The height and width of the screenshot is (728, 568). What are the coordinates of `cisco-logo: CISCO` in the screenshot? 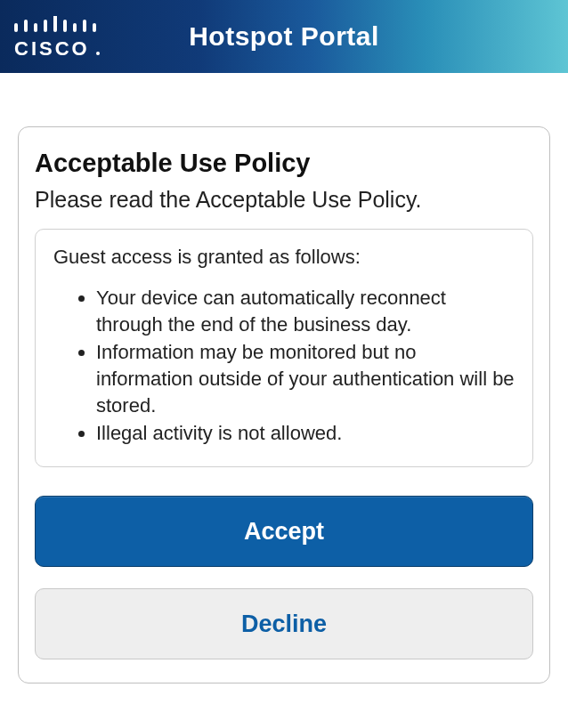 It's located at (57, 40).